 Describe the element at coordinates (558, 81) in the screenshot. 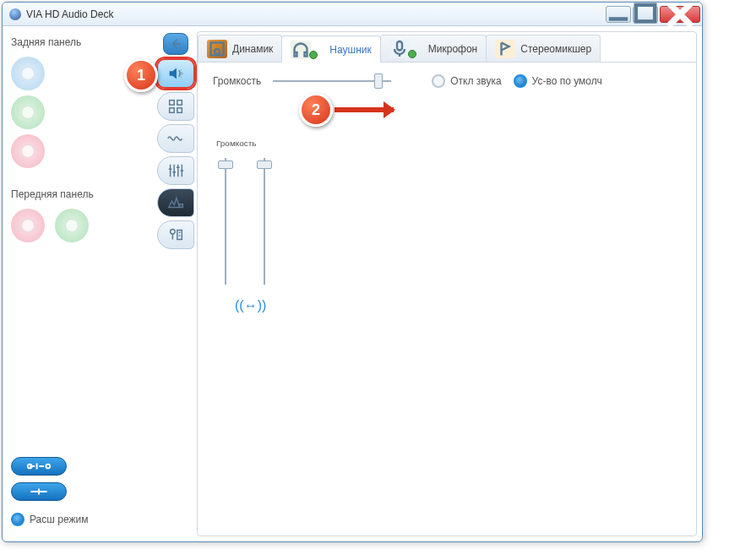

I see `default-device-toggle: Ус-во по умолч` at that location.